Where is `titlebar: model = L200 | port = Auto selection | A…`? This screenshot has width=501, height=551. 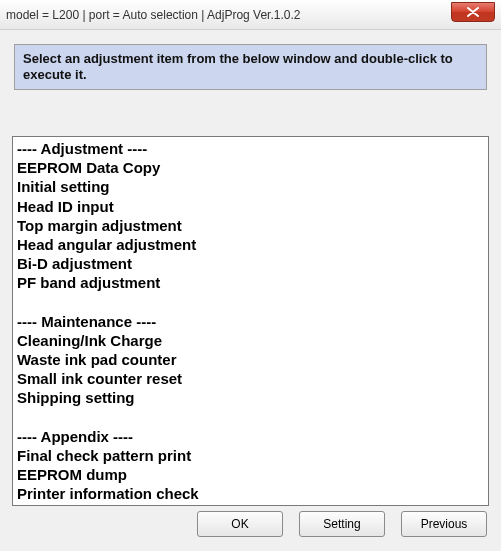 titlebar: model = L200 | port = Auto selection | A… is located at coordinates (250, 15).